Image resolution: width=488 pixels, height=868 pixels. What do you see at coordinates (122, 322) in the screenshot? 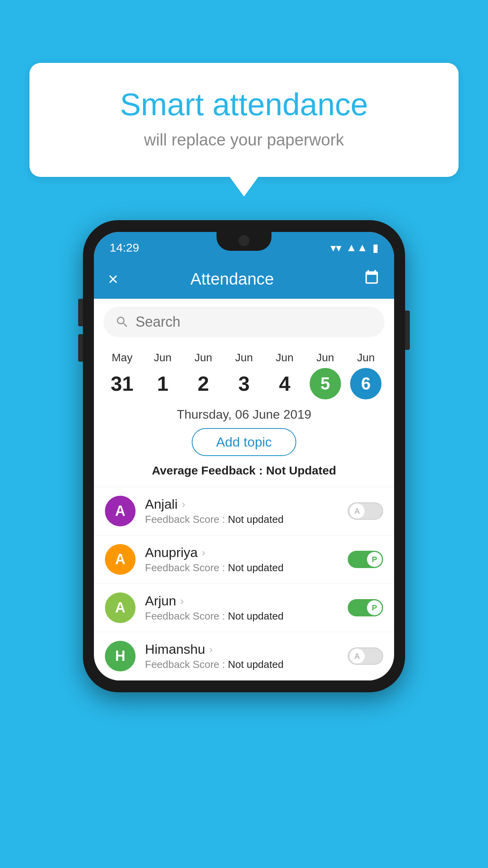
I see `search-icon` at bounding box center [122, 322].